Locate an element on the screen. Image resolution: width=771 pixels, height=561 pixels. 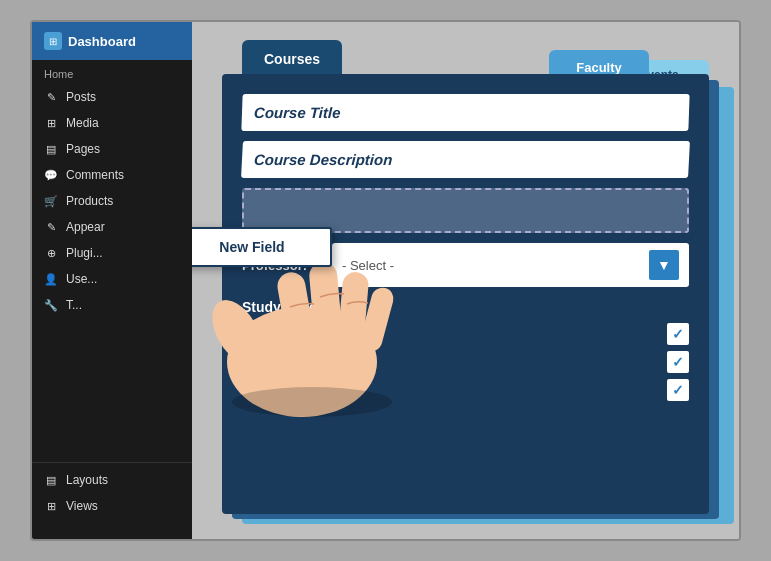
checkbox-row-books: Books ✓ is located at coordinates (466, 334).